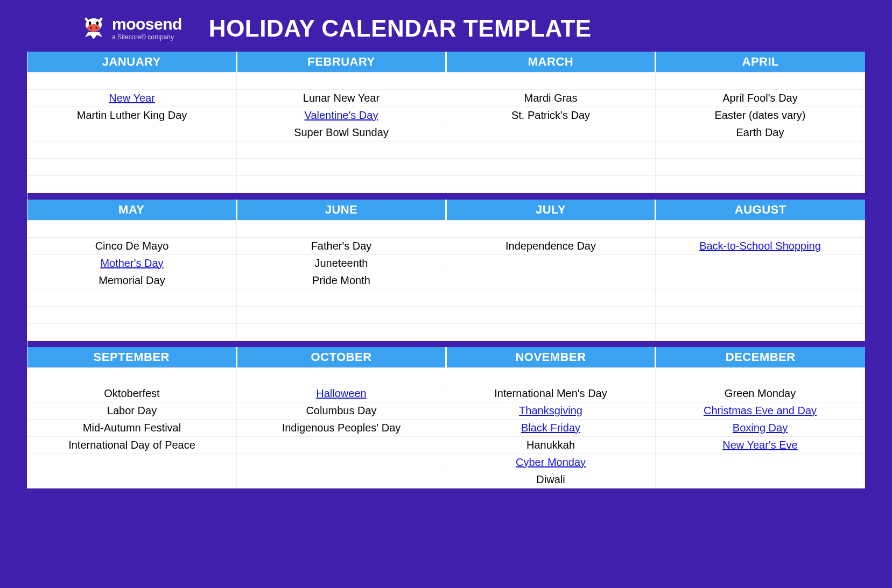 This screenshot has height=588, width=892. I want to click on holiday-cell: New Year, so click(132, 98).